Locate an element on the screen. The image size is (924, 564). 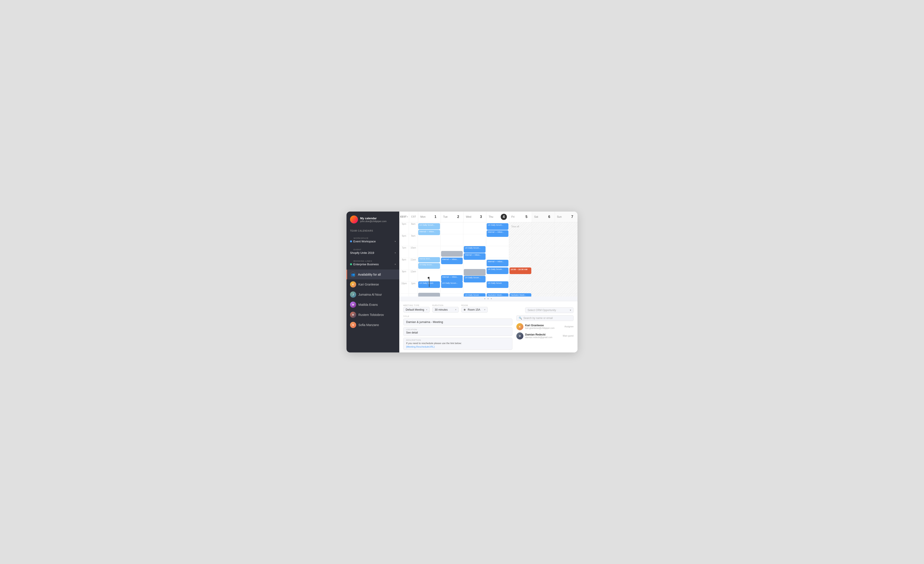
app-container: My calendar john.doe@chilipiper.com Team… is located at coordinates (462, 282).